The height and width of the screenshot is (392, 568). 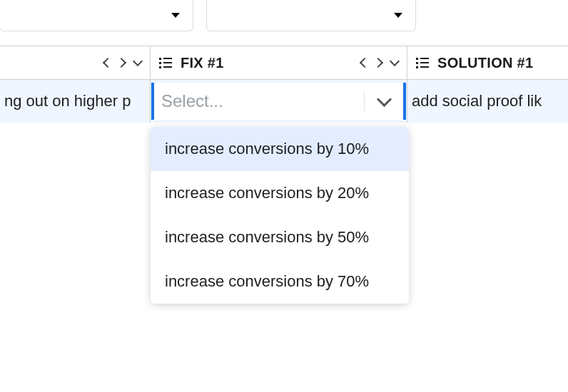 What do you see at coordinates (67, 101) in the screenshot?
I see `cell-text: ng out on higher p` at bounding box center [67, 101].